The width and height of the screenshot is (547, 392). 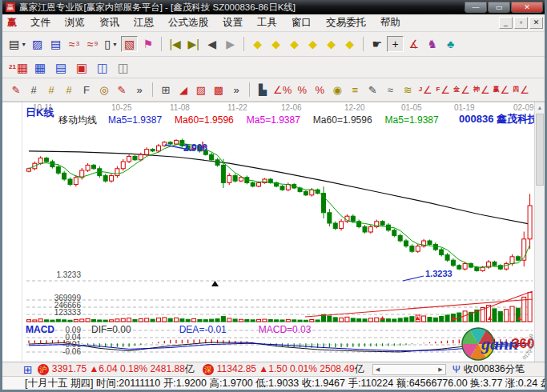 I want to click on f-grid-icon: F, so click(x=86, y=90).